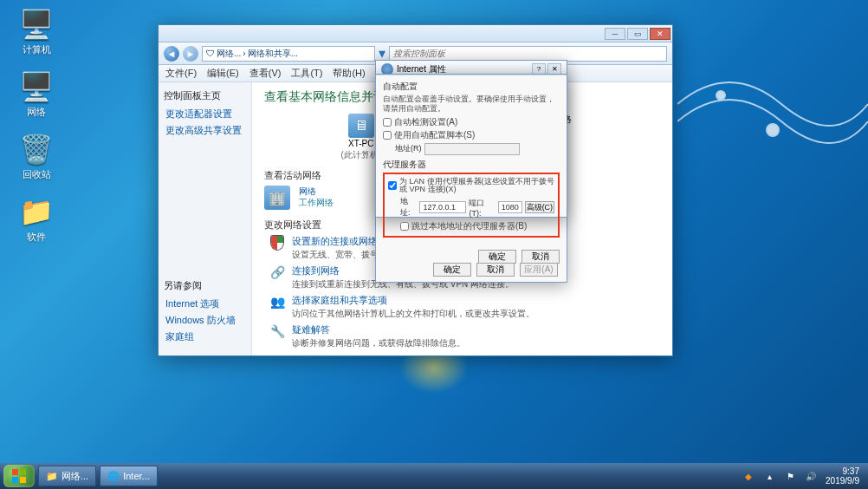 This screenshot has width=868, height=489. What do you see at coordinates (472, 149) in the screenshot?
I see `autoscript-address-input` at bounding box center [472, 149].